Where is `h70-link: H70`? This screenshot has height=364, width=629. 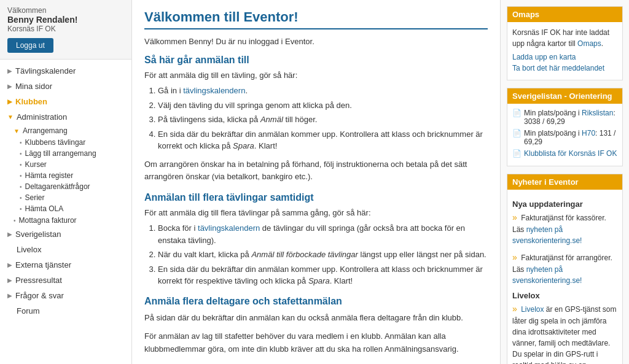
h70-link: H70 is located at coordinates (588, 133).